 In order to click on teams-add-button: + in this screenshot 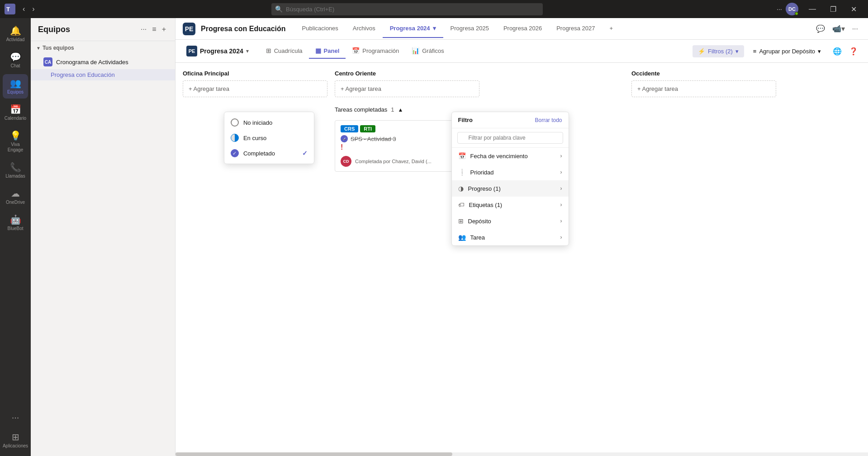, I will do `click(164, 29)`.